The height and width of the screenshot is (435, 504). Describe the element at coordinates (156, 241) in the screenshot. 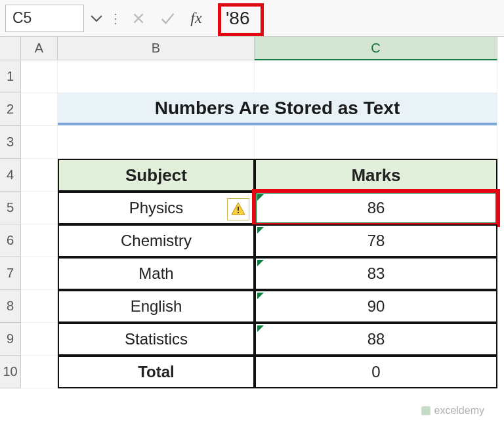

I see `cell-subject-2: Chemistry` at that location.